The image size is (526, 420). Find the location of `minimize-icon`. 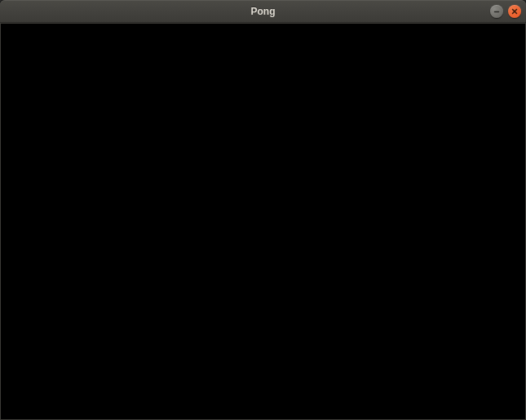

minimize-icon is located at coordinates (497, 11).